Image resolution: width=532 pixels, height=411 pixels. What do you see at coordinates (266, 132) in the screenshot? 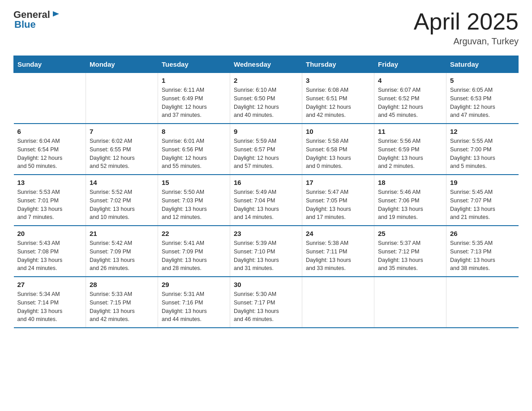
I see `day-number: 9` at bounding box center [266, 132].